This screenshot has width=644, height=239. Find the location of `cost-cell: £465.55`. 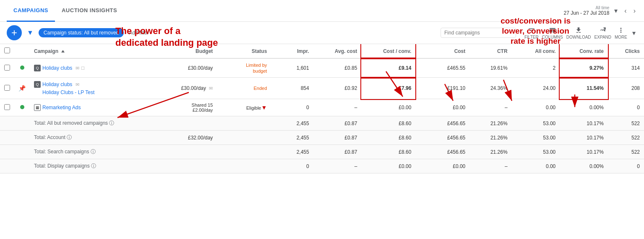

cost-cell: £465.55 is located at coordinates (442, 68).